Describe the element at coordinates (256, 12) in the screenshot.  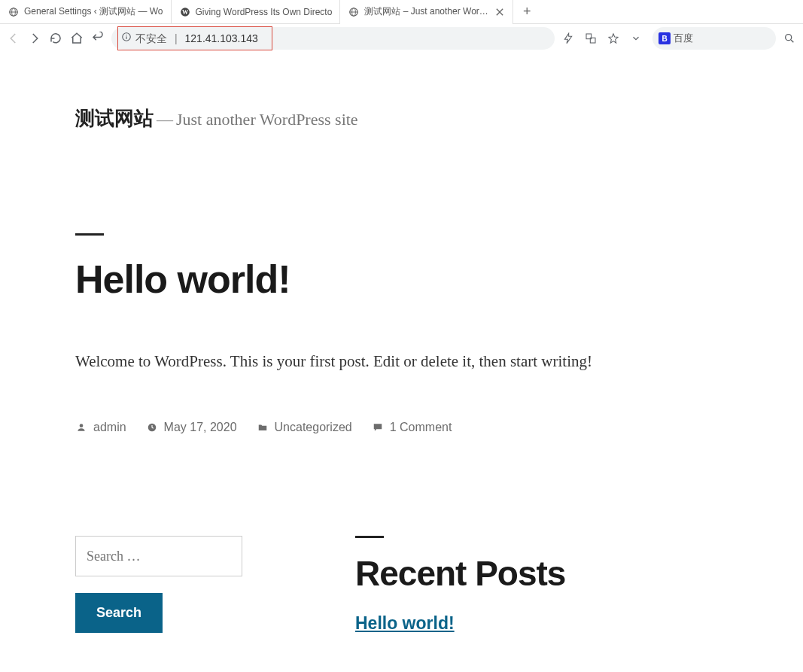
I see `tab-giving-wordpress: W Giving WordPress Its Own Directo` at that location.